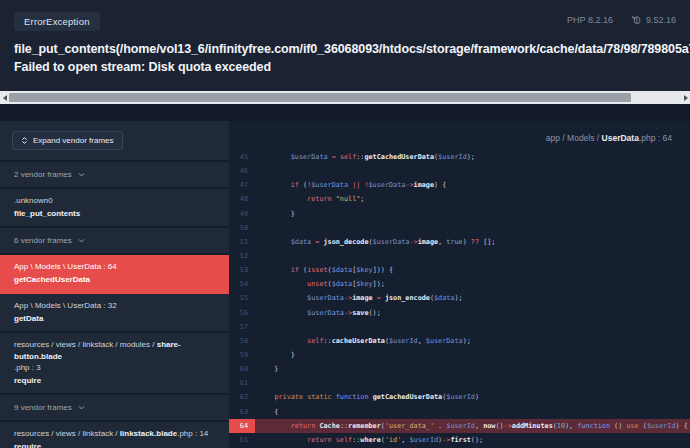 This screenshot has width=690, height=448. Describe the element at coordinates (74, 140) in the screenshot. I see `expand-vendor-frames-label: Expand vendor frames` at that location.